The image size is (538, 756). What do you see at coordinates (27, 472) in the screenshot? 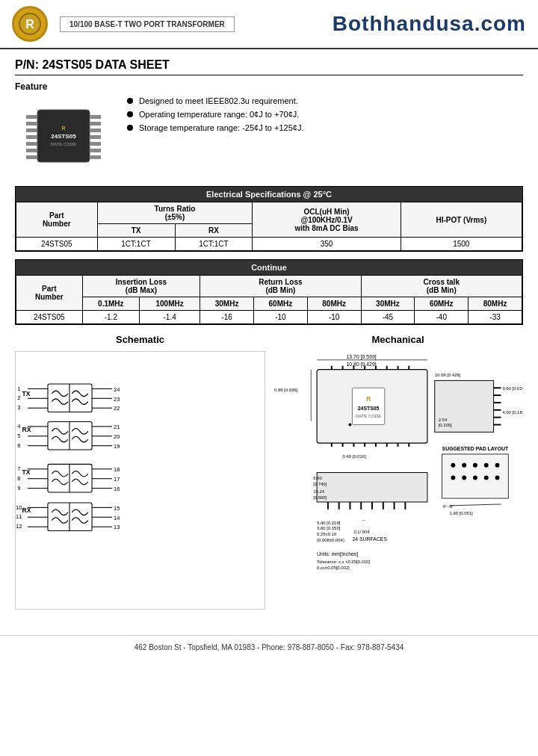
I see `svg-text: TX` at bounding box center [27, 472].